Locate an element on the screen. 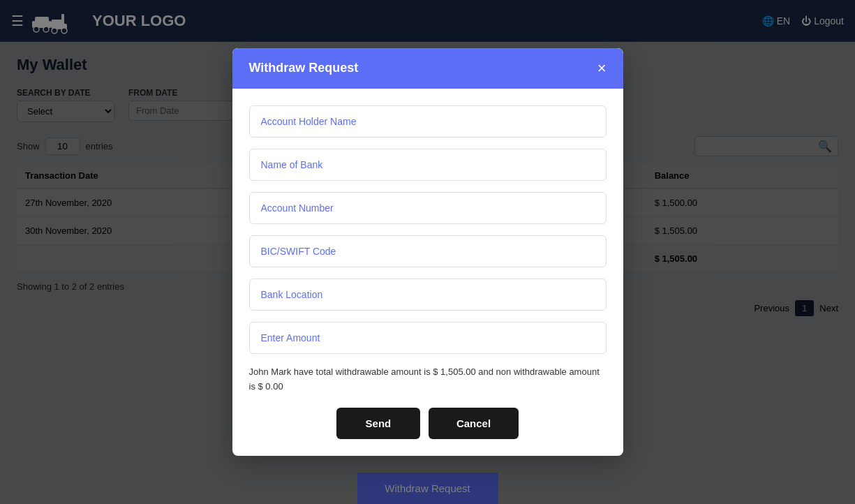  account-holder-name-input is located at coordinates (428, 121).